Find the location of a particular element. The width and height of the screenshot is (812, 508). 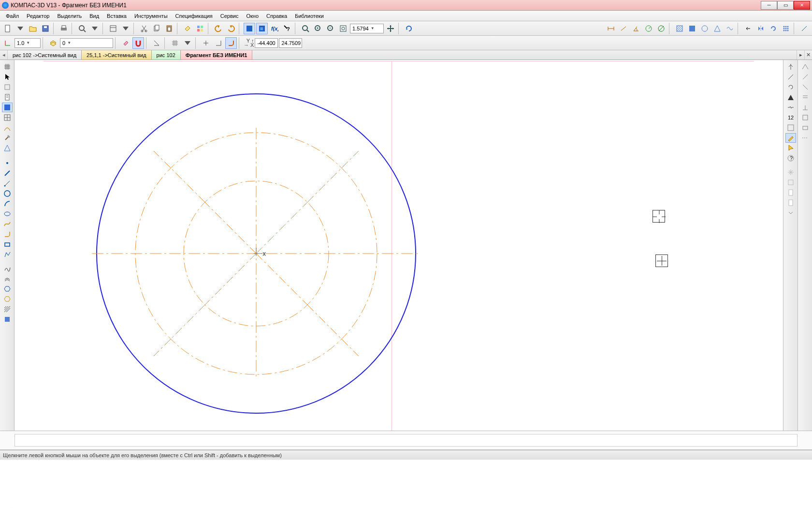

close-button: ✕ is located at coordinates (802, 5).